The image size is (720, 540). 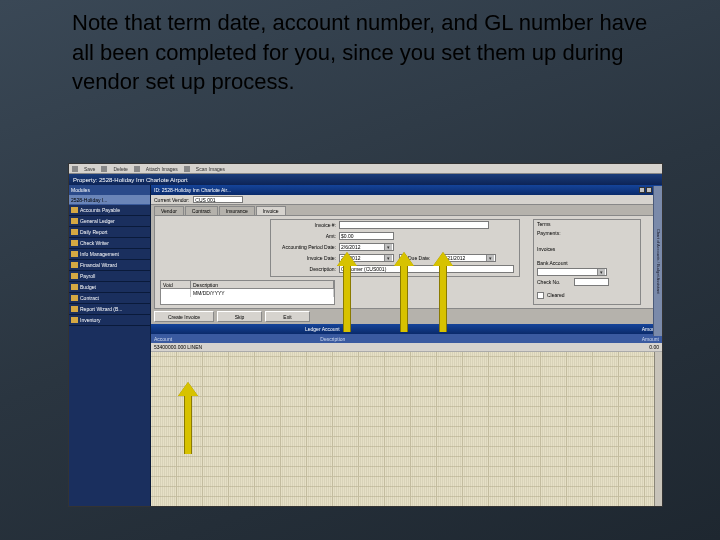 What do you see at coordinates (362, 52) in the screenshot?
I see `instruction-note: Note that term date, account number, and…` at bounding box center [362, 52].